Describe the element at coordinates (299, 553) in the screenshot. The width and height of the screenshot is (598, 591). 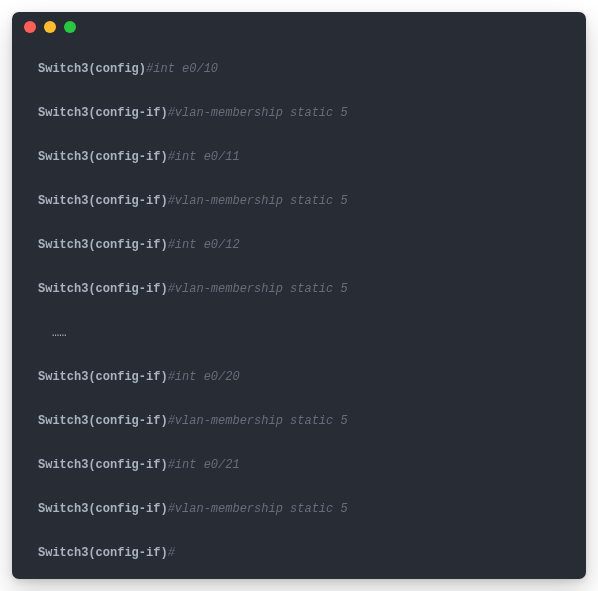
I see `terminal-line: Switch3(config-if)#` at that location.